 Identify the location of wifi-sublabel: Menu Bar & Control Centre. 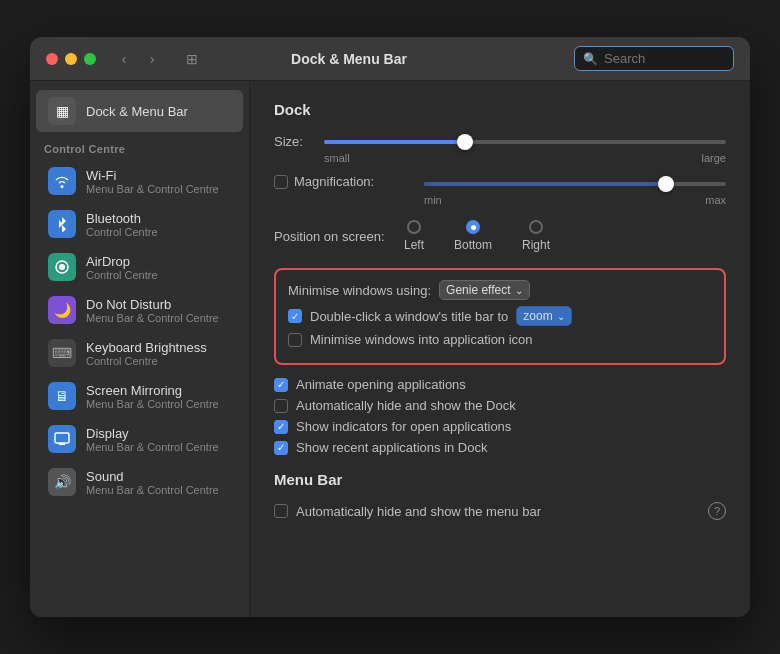
(152, 189).